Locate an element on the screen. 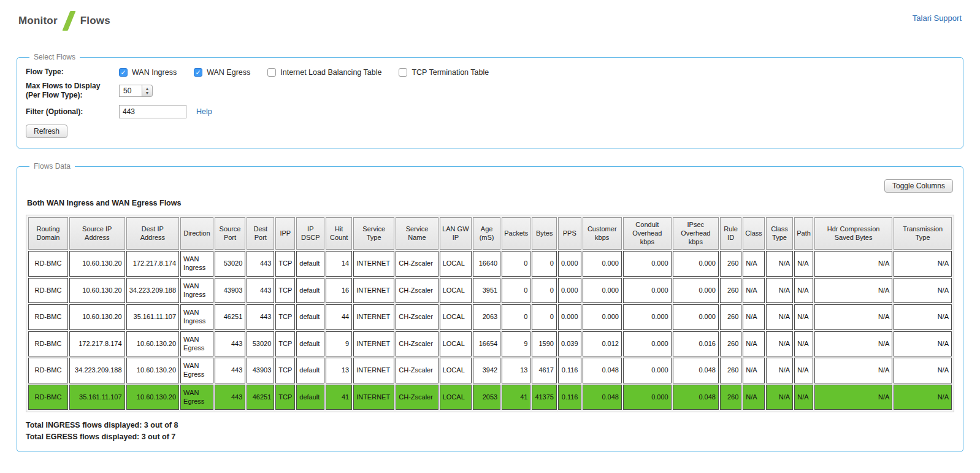 The width and height of the screenshot is (980, 473). flow-type-option: TCP Termination Table is located at coordinates (444, 72).